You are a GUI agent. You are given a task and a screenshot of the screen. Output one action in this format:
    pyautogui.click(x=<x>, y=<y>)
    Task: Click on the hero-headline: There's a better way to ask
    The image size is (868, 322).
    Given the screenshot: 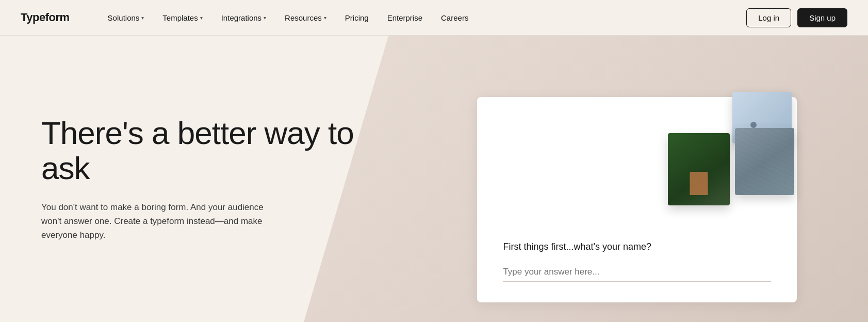 What is the action you would take?
    pyautogui.click(x=214, y=151)
    